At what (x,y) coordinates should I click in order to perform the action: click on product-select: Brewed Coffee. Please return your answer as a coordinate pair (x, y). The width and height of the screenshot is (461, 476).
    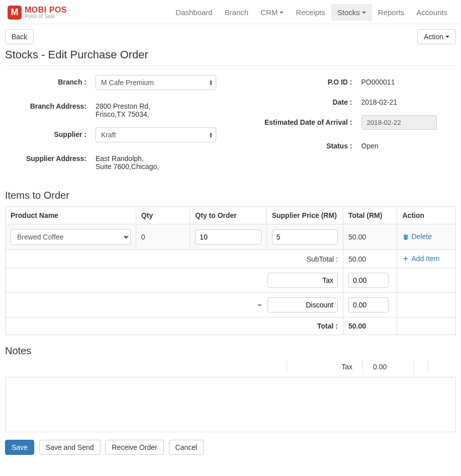
    Looking at the image, I should click on (70, 237).